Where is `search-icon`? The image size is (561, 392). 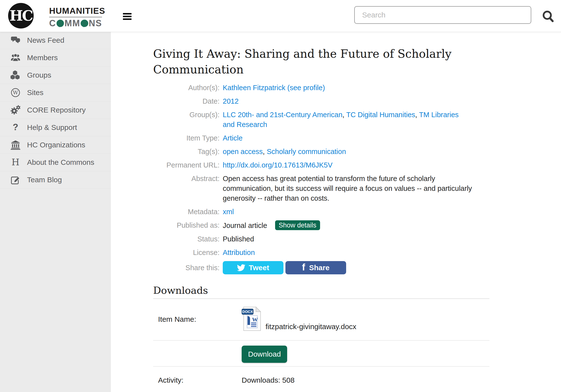 search-icon is located at coordinates (548, 16).